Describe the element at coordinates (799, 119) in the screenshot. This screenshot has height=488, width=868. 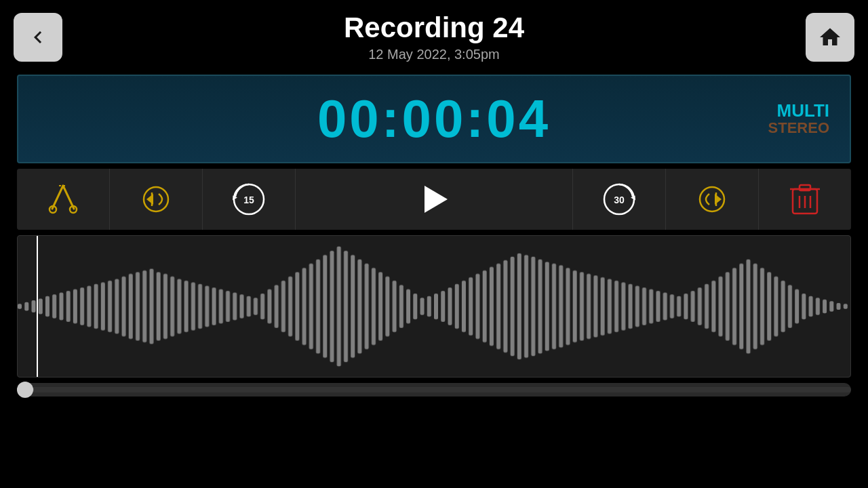
I see `channel-info: MULTI STEREO` at that location.